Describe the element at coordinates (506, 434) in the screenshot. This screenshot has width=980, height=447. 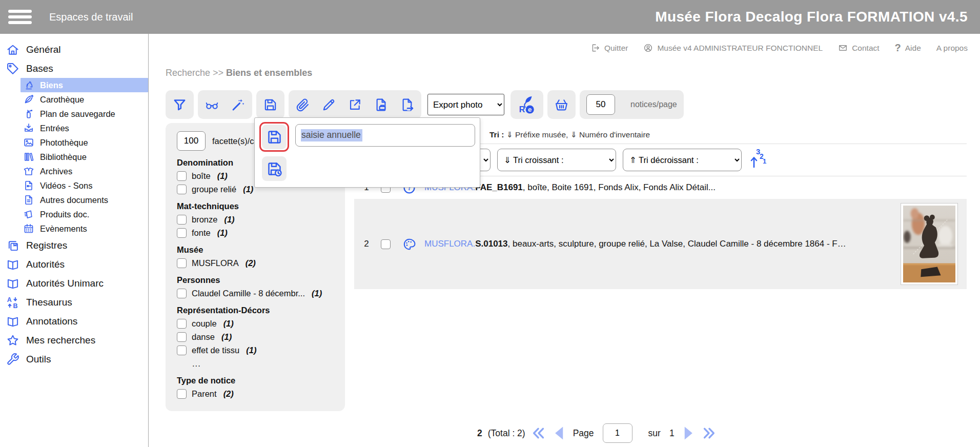
I see `result-total: (Total : 2)` at that location.